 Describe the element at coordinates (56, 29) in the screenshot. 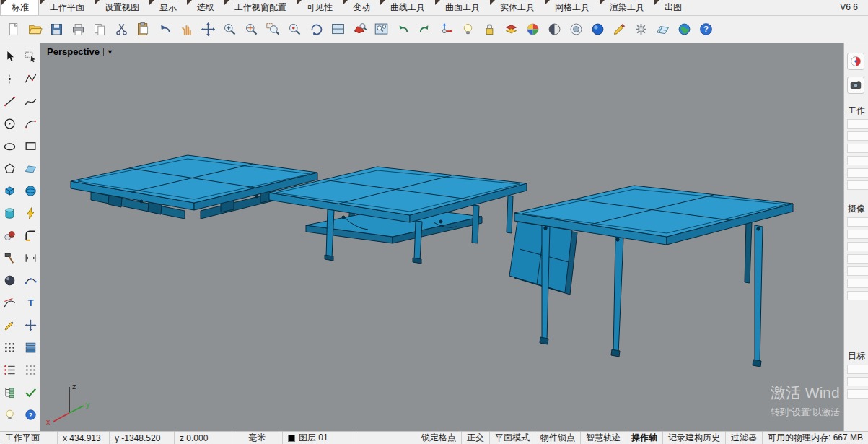

I see `save-file-button` at that location.